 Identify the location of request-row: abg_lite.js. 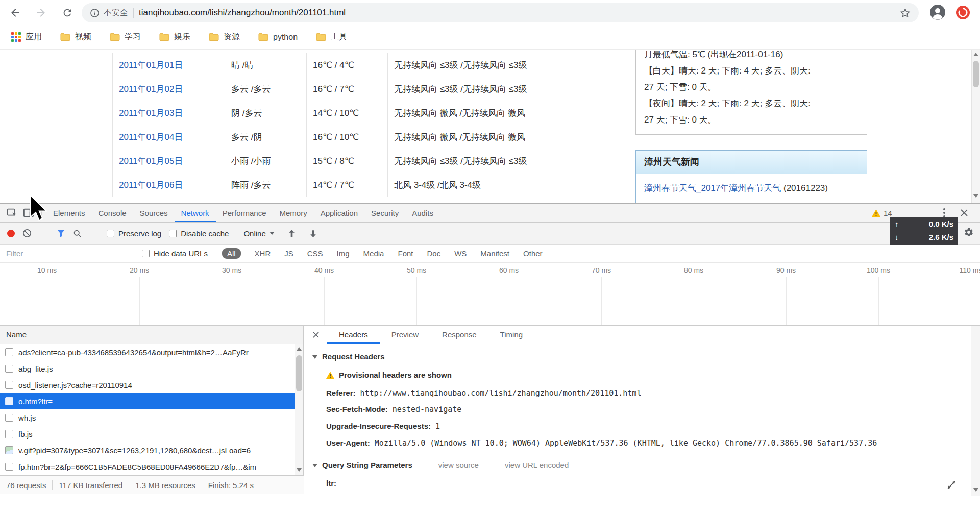
(147, 369).